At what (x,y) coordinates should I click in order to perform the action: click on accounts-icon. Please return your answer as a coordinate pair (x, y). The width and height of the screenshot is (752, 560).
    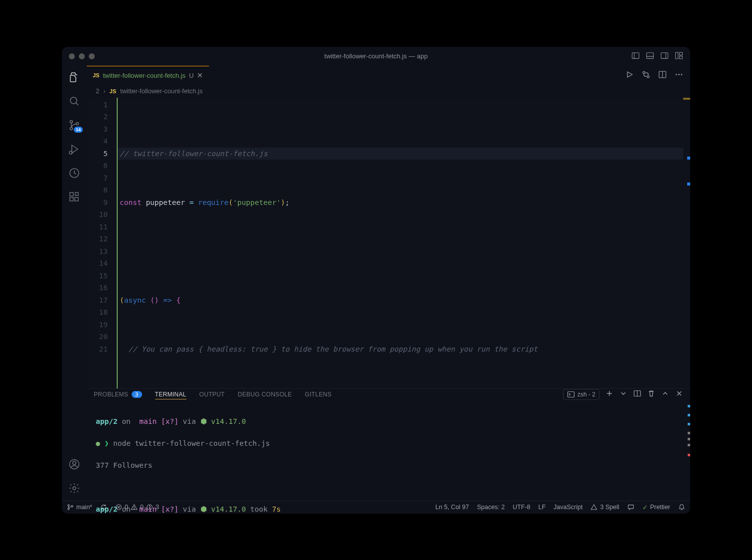
    Looking at the image, I should click on (74, 464).